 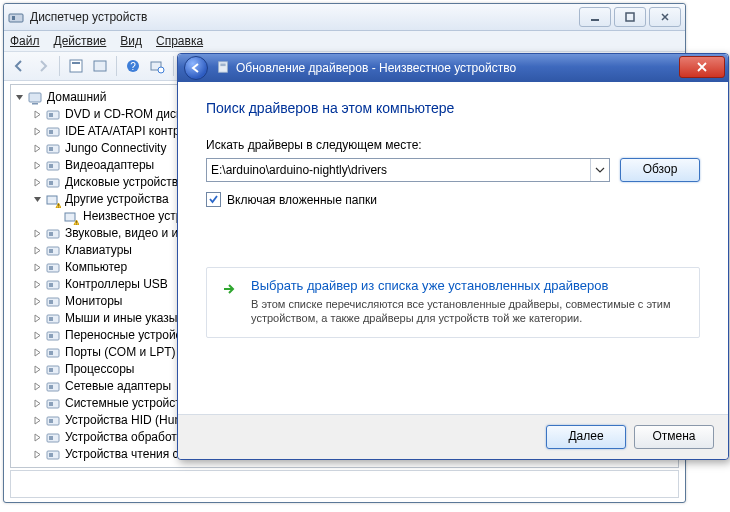 I want to click on menu-action: Действие, so click(x=80, y=41).